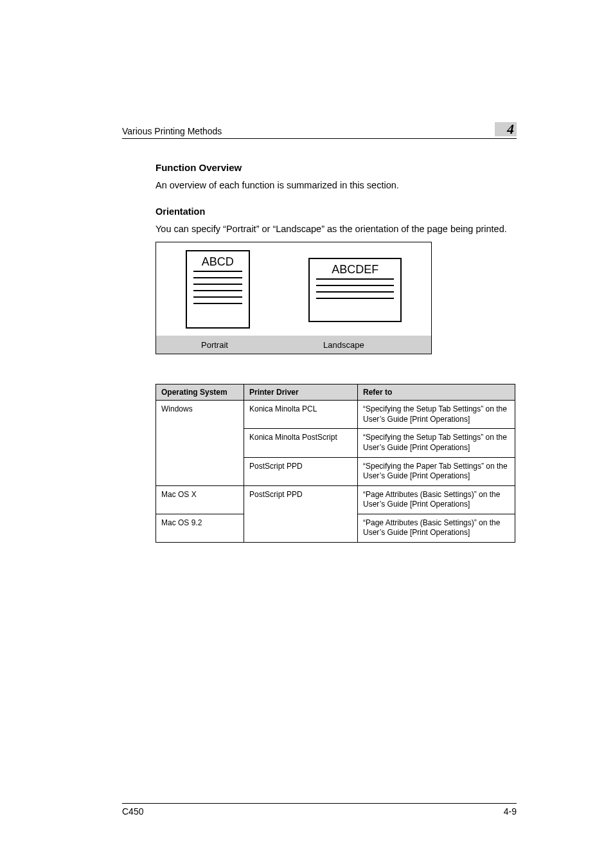  What do you see at coordinates (215, 345) in the screenshot?
I see `portrait-caption: Portrait` at bounding box center [215, 345].